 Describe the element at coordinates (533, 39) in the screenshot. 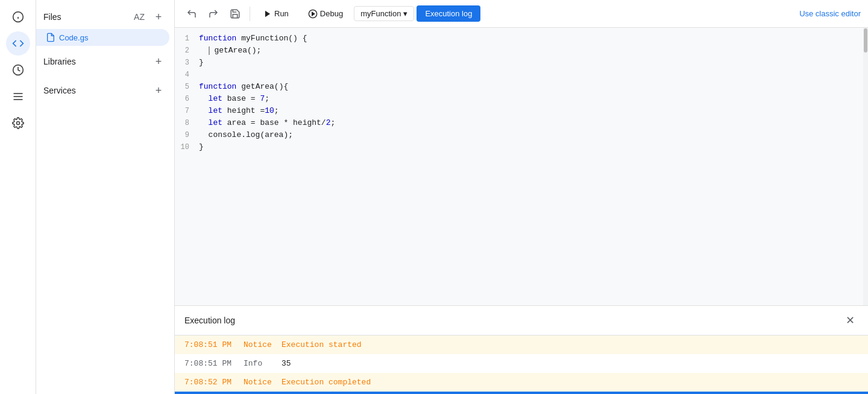

I see `line-content-1: function myFunction() {` at that location.